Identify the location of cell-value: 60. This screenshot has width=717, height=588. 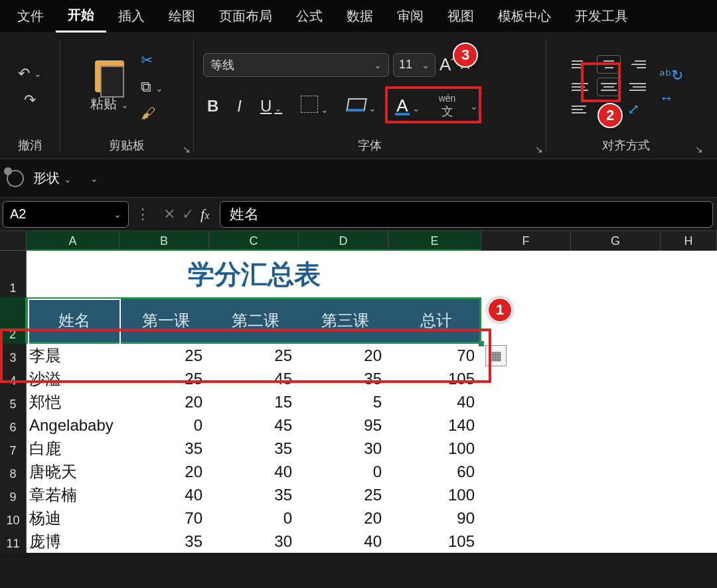
(435, 471).